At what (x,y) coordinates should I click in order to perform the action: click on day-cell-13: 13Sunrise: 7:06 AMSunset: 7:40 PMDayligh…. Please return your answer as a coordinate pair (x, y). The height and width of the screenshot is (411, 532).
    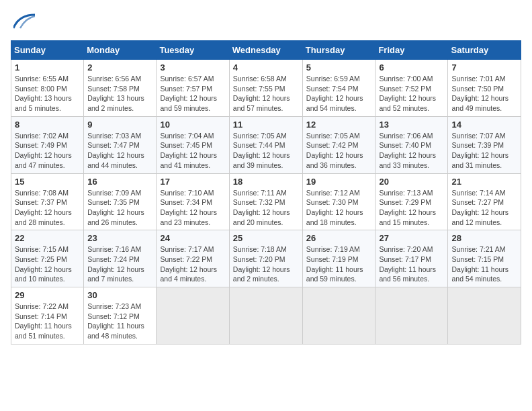
    Looking at the image, I should click on (412, 145).